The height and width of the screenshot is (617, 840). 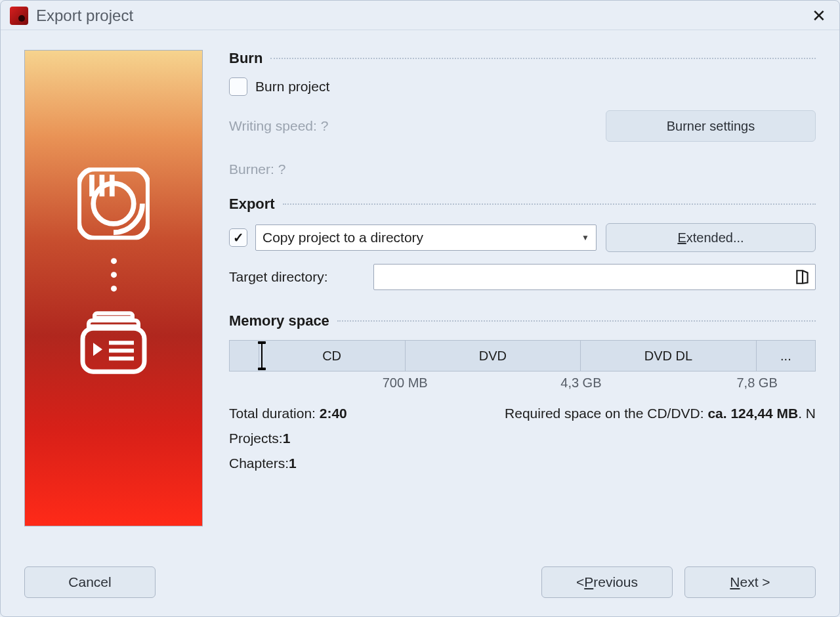 I want to click on browse-folder-icon, so click(x=803, y=277).